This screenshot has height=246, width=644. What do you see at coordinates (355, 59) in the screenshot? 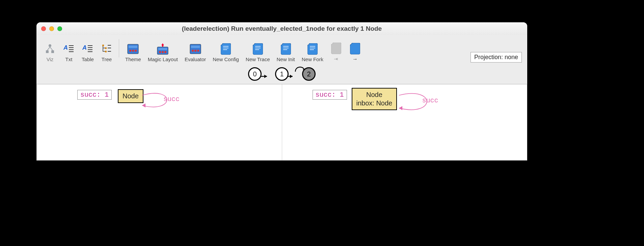
I see `arrow-right-icon: →` at bounding box center [355, 59].